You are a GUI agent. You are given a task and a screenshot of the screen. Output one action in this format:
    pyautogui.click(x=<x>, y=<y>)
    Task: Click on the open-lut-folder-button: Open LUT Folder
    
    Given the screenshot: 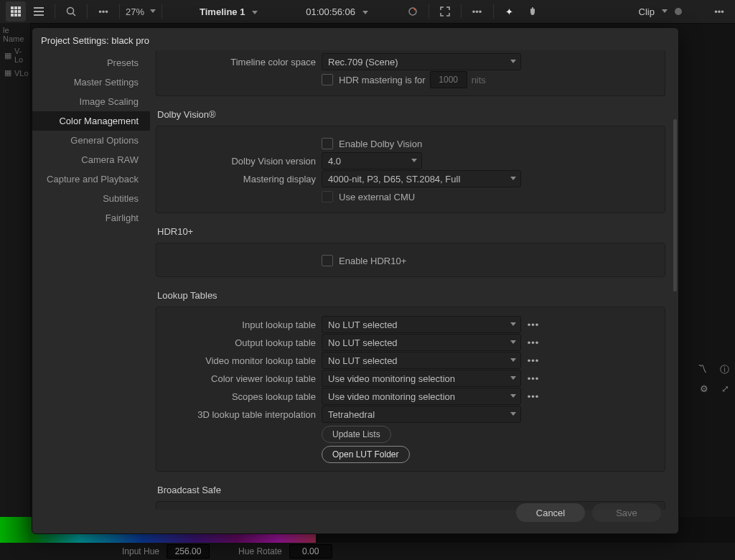 What is the action you would take?
    pyautogui.click(x=366, y=454)
    